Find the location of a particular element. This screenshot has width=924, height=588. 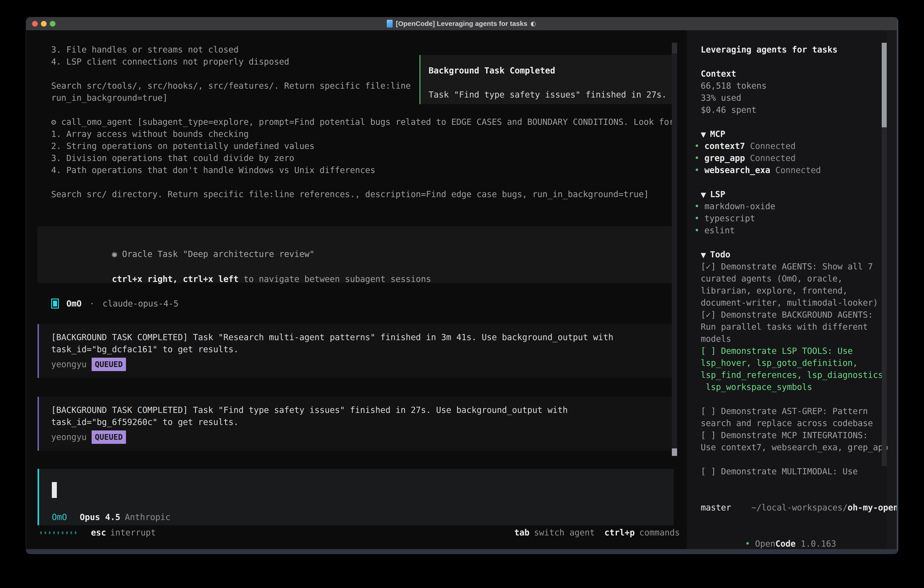

text-cursor is located at coordinates (54, 490).